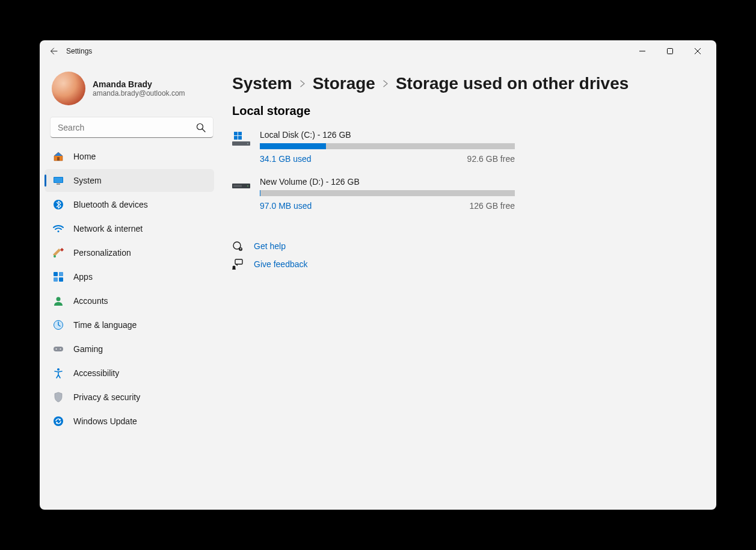 The height and width of the screenshot is (550, 756). I want to click on sidebar-item-bluetooth: Bluetooth & devices, so click(129, 205).